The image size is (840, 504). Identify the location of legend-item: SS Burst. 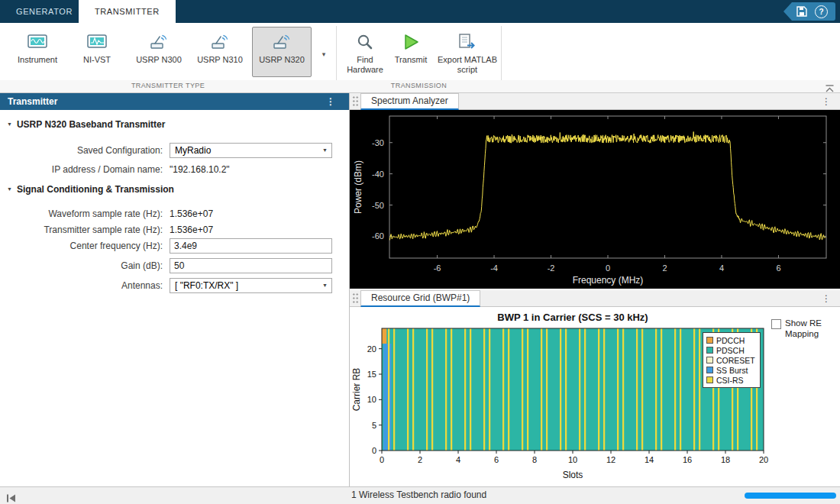
(731, 370).